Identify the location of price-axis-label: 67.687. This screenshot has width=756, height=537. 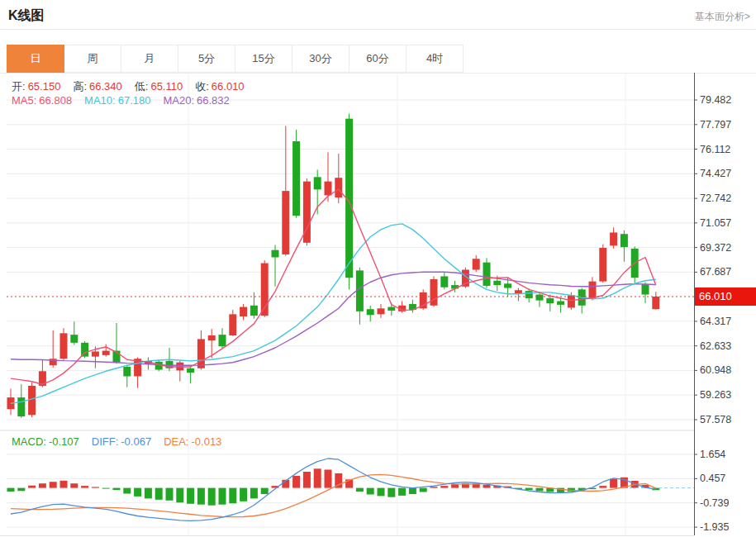
(716, 272).